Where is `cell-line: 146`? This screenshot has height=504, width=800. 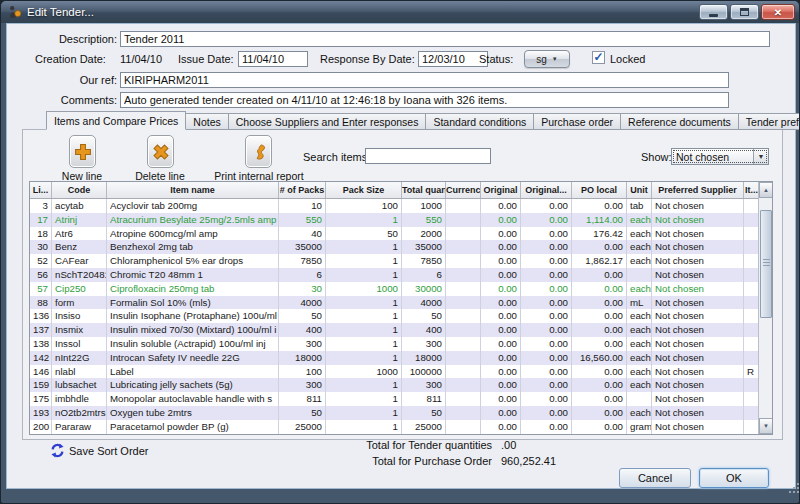 cell-line: 146 is located at coordinates (41, 372).